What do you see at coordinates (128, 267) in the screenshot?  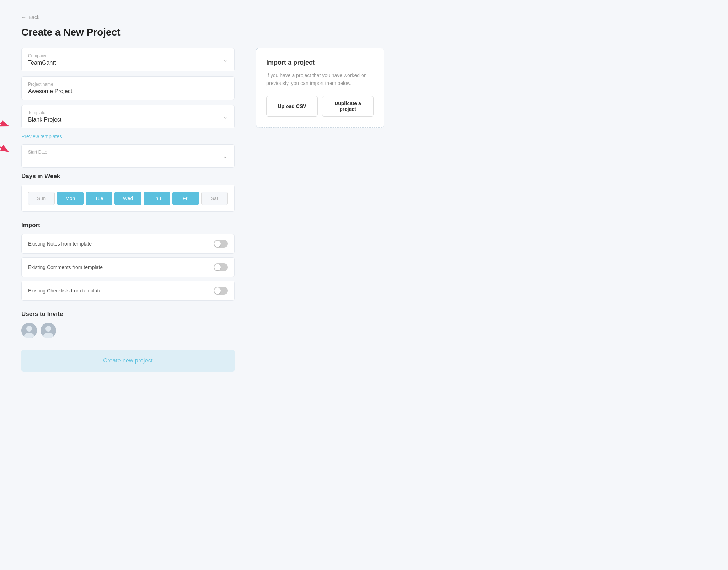 I see `toggle-row-comments: Existing Comments from template` at bounding box center [128, 267].